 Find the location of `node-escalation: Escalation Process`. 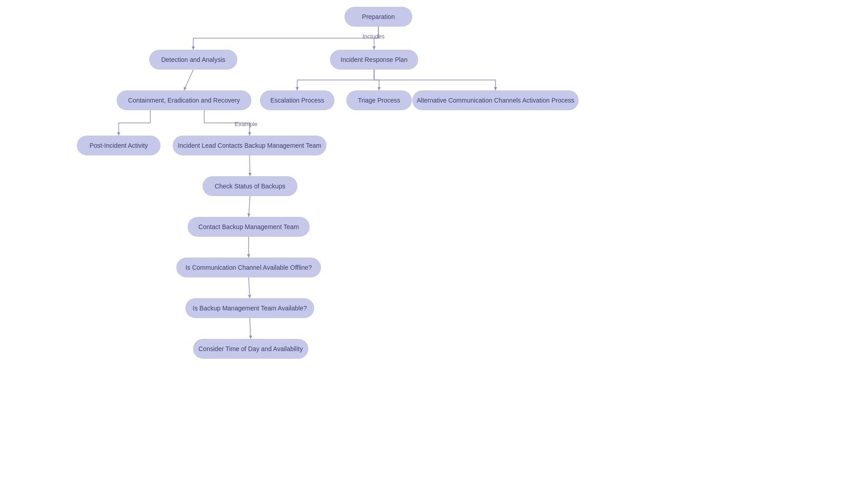

node-escalation: Escalation Process is located at coordinates (297, 100).